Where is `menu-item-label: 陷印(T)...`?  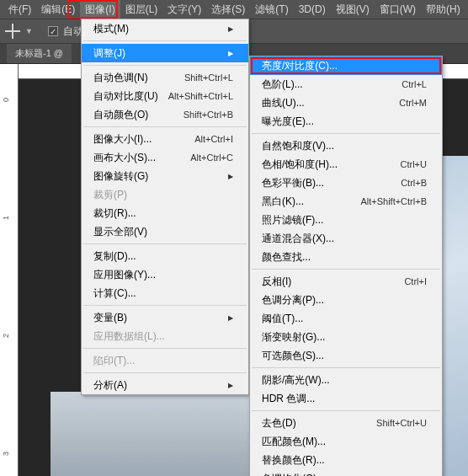
menu-item-label: 陷印(T)... is located at coordinates (163, 361).